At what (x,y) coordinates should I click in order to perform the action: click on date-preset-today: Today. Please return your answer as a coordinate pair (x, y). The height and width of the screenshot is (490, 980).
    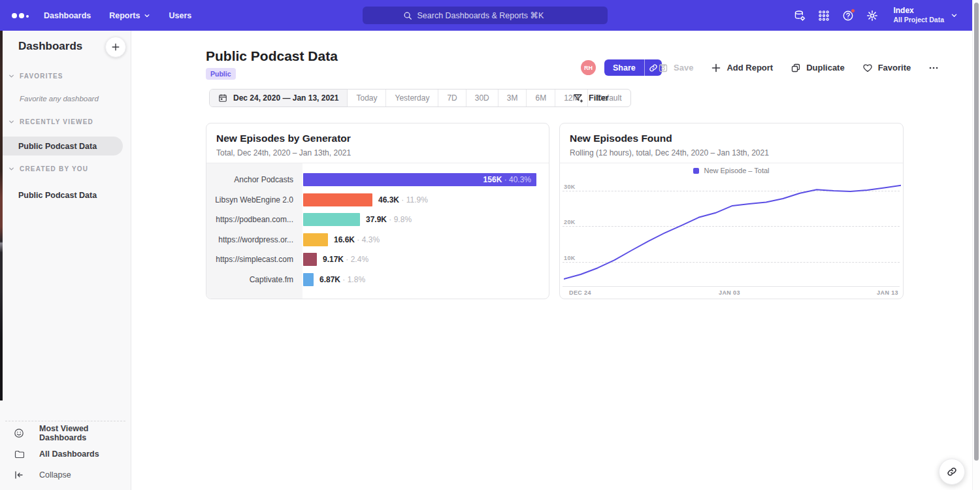
    Looking at the image, I should click on (367, 98).